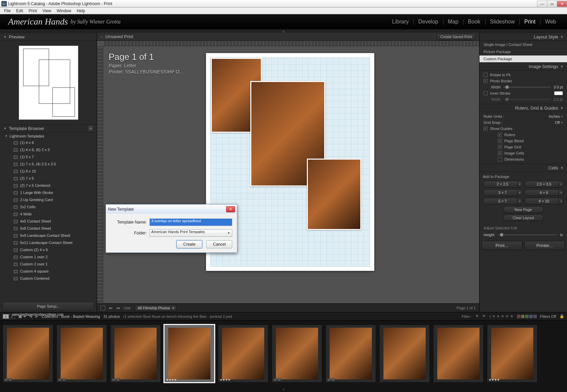 This screenshot has height=392, width=567. I want to click on top-panel-toggle: ▲, so click(283, 31).